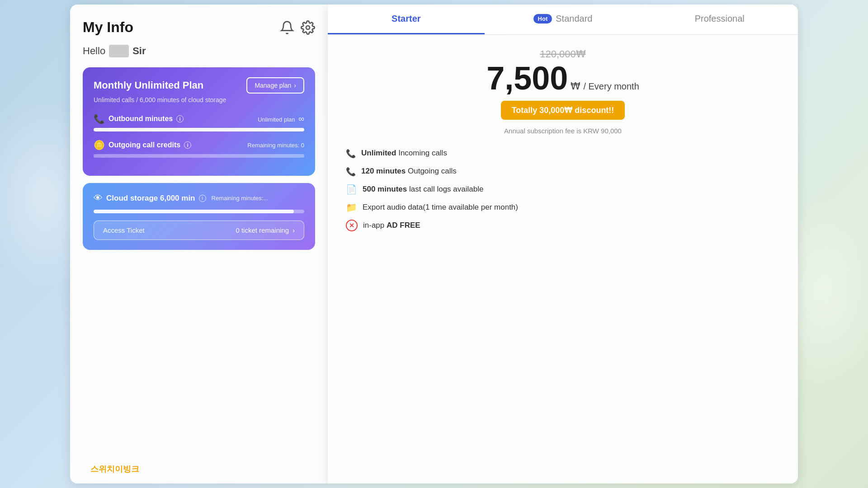  What do you see at coordinates (199, 211) in the screenshot?
I see `storage-progress` at bounding box center [199, 211].